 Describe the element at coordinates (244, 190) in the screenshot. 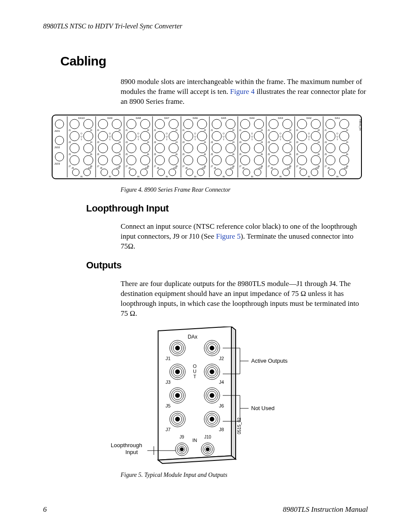

I see `figure4-caption: Figure 4. 8900 Series Frame Rear Connect…` at that location.